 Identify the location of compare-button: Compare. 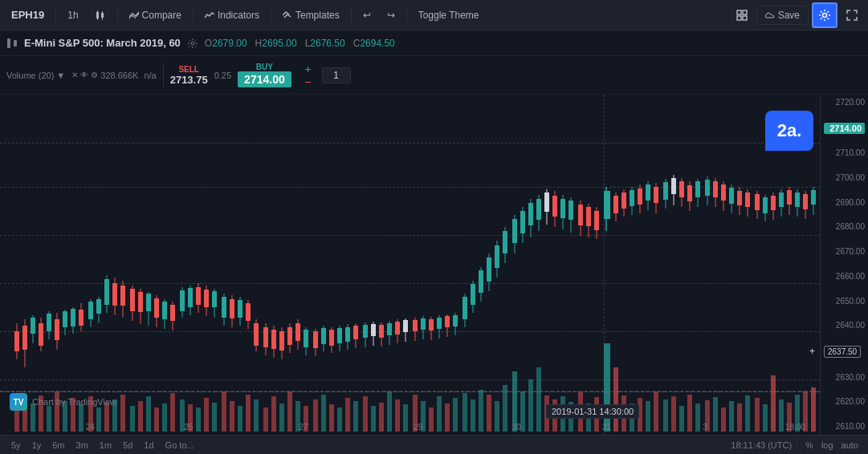
(156, 15).